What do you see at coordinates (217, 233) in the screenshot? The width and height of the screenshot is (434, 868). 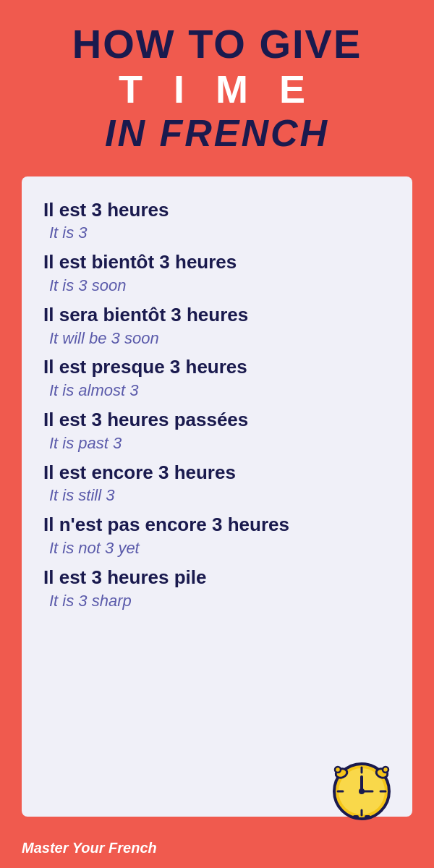 I see `english-text-0: It is 3` at bounding box center [217, 233].